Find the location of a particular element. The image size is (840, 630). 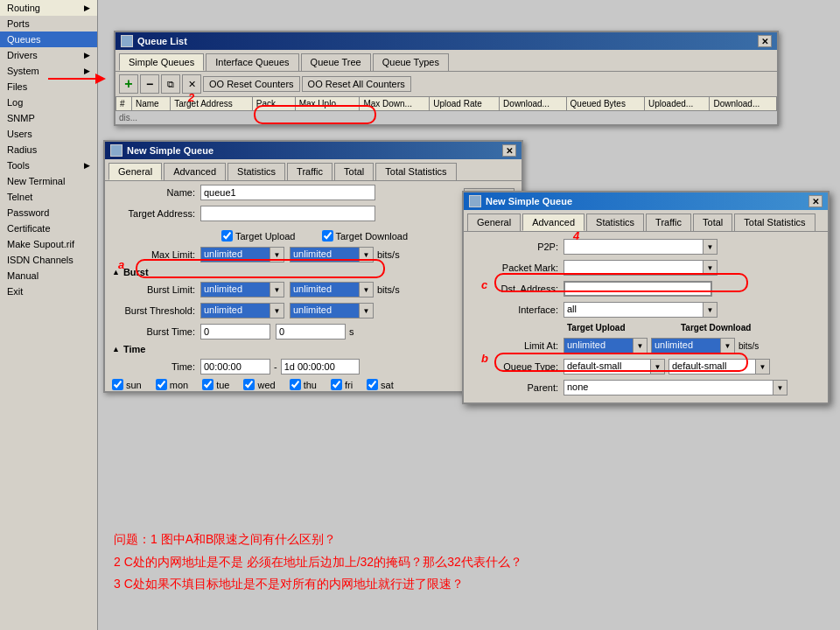

sidebar-item-radius: Radius is located at coordinates (49, 150).